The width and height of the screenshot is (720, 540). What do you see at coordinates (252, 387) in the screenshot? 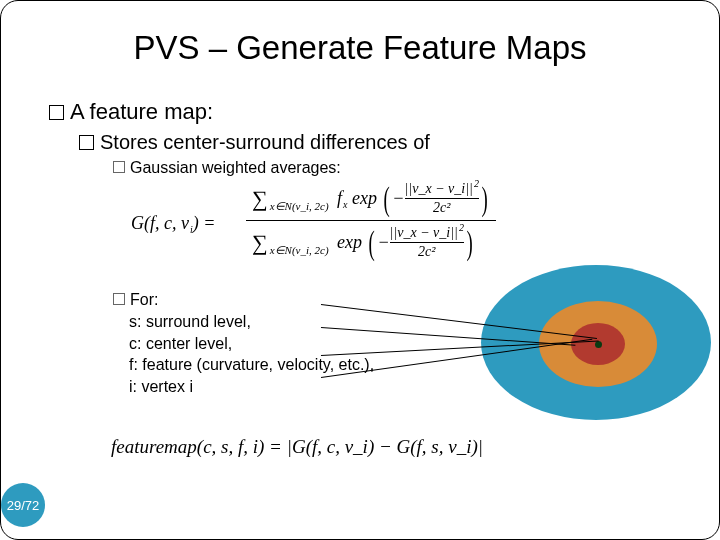
I see `def-i: i: vertex i` at bounding box center [252, 387].